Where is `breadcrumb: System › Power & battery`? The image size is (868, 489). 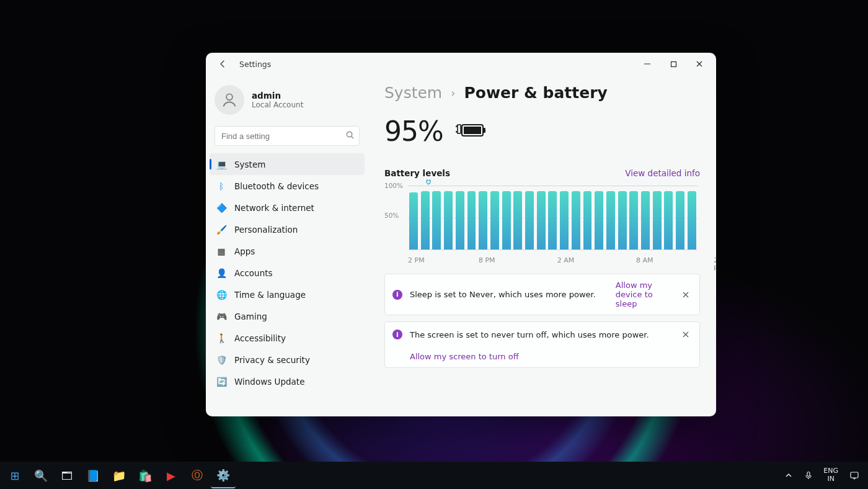 breadcrumb: System › Power & battery is located at coordinates (542, 93).